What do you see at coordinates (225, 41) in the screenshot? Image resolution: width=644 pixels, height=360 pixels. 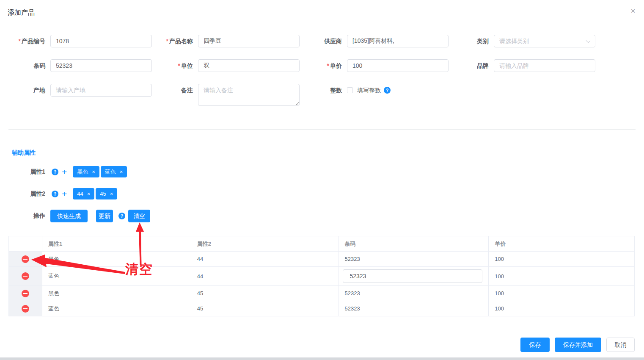 I see `field-product-name: *产品名称` at bounding box center [225, 41].